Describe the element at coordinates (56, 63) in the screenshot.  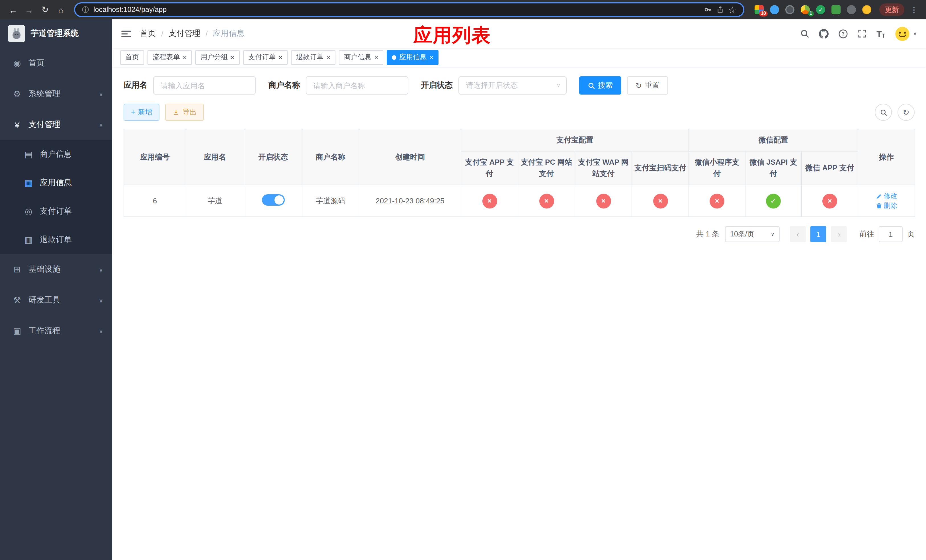
I see `sidebar-item-home: ◉ 首页` at that location.